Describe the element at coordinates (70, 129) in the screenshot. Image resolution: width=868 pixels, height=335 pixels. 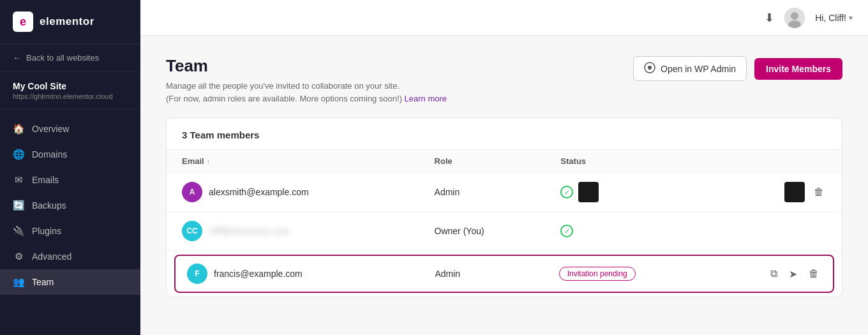
I see `sidebar-item-overview: 🏠 Overview` at that location.